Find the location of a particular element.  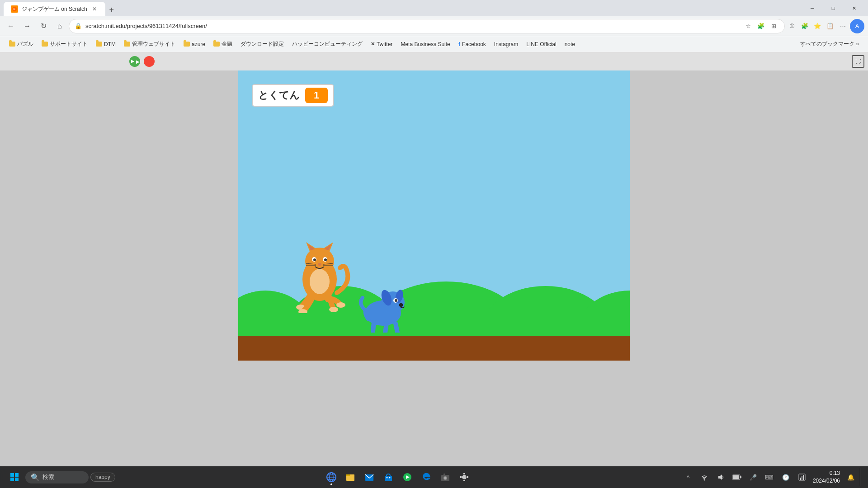

mic-icon: 🎤 is located at coordinates (753, 477).